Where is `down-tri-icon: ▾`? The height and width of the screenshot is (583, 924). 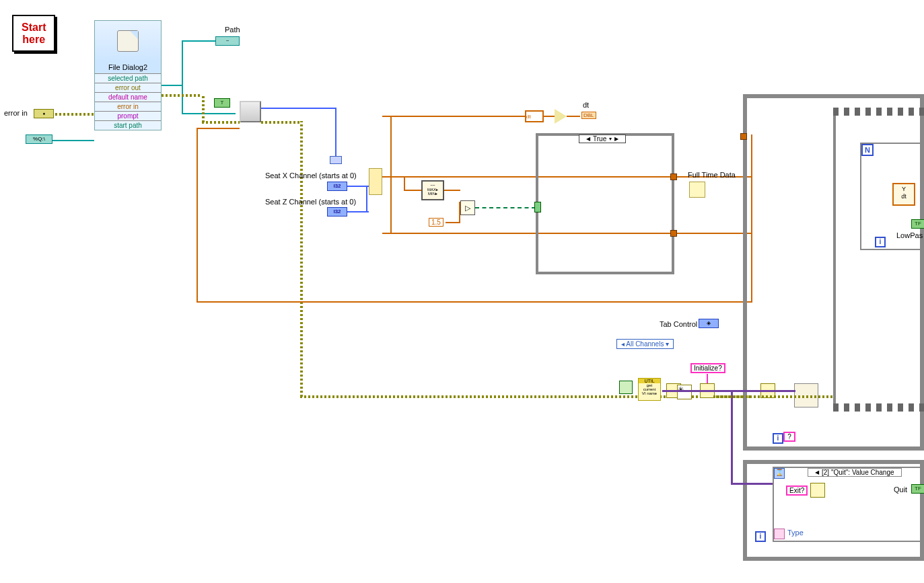
down-tri-icon: ▾ is located at coordinates (610, 139).